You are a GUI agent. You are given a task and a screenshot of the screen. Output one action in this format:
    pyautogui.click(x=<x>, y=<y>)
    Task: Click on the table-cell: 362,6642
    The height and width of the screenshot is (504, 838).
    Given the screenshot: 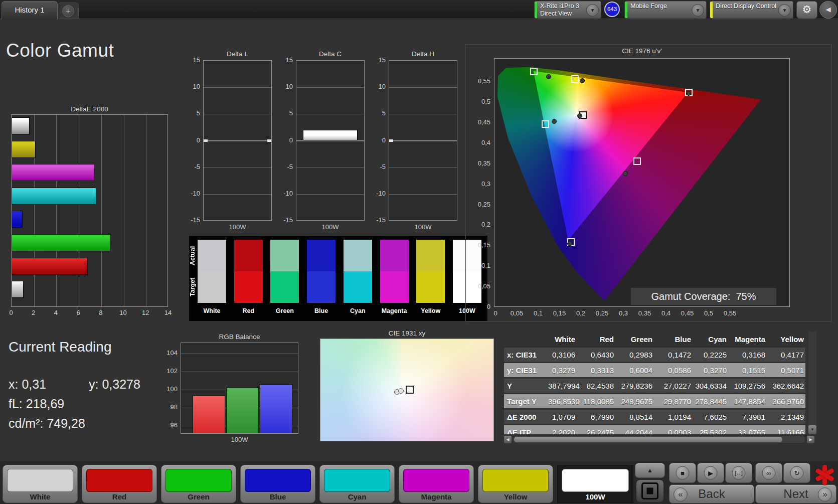 What is the action you would take?
    pyautogui.click(x=786, y=386)
    